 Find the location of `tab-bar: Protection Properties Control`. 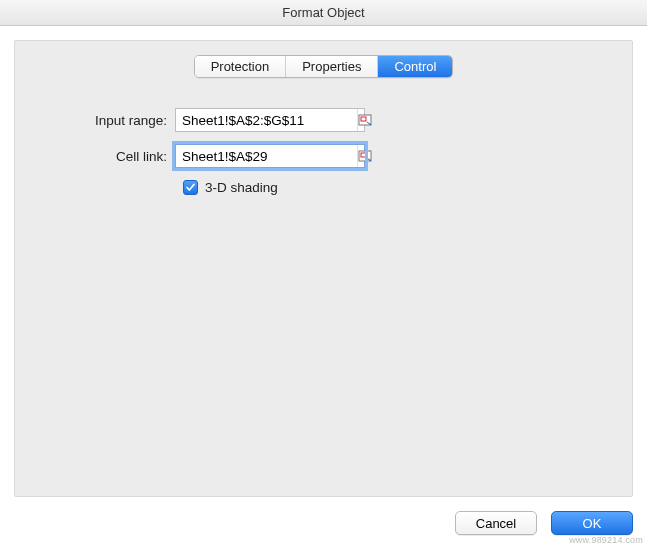

tab-bar: Protection Properties Control is located at coordinates (324, 66).